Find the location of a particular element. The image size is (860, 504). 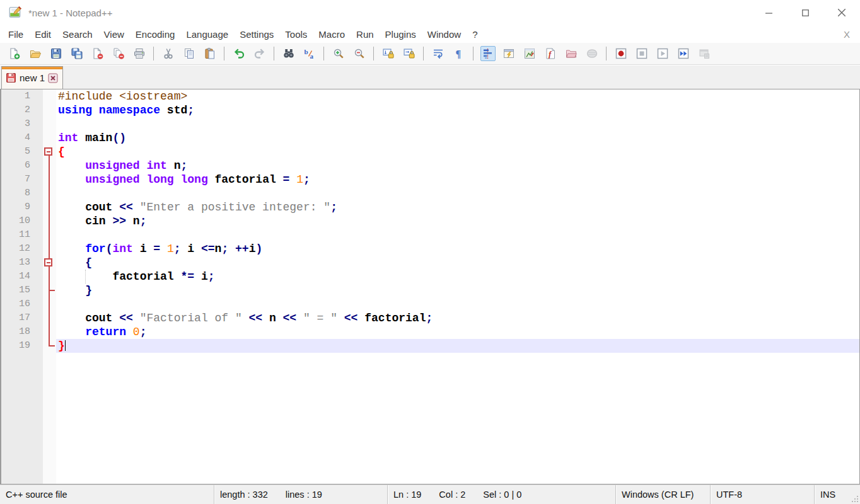

code-text: #include <iostream> is located at coordinates (458, 96).